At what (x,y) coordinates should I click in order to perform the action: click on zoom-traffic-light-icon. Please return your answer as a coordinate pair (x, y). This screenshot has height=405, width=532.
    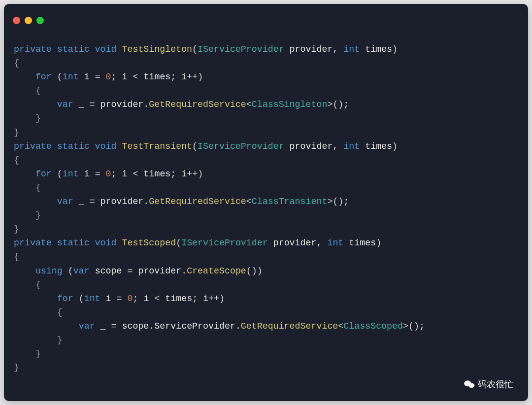
    Looking at the image, I should click on (40, 21).